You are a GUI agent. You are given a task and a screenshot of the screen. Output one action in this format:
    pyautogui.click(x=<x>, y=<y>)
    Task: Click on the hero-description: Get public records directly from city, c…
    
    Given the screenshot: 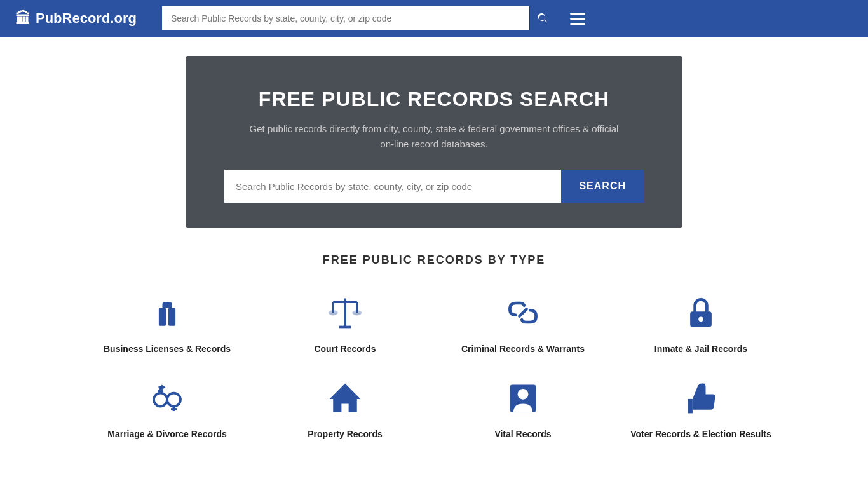 What is the action you would take?
    pyautogui.click(x=434, y=137)
    